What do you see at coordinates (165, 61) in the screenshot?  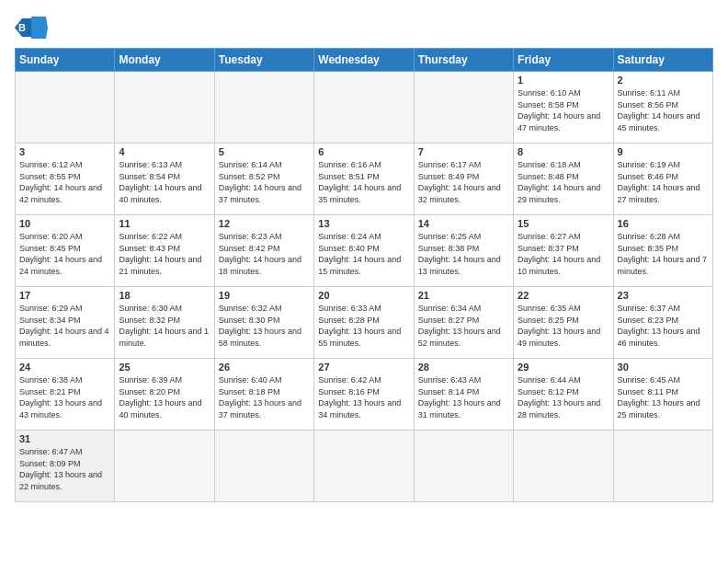 I see `header-monday: Monday` at bounding box center [165, 61].